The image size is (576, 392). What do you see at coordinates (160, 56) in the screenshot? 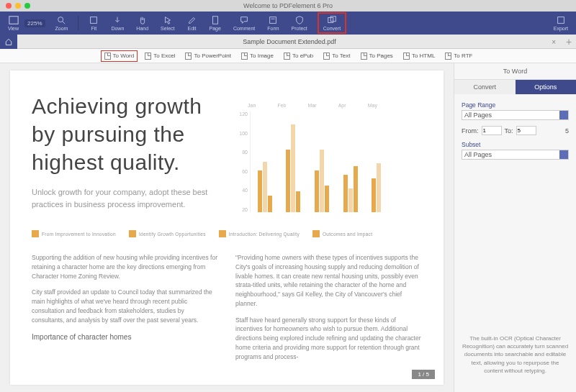
I see `convert-to-excel: To Excel` at bounding box center [160, 56].